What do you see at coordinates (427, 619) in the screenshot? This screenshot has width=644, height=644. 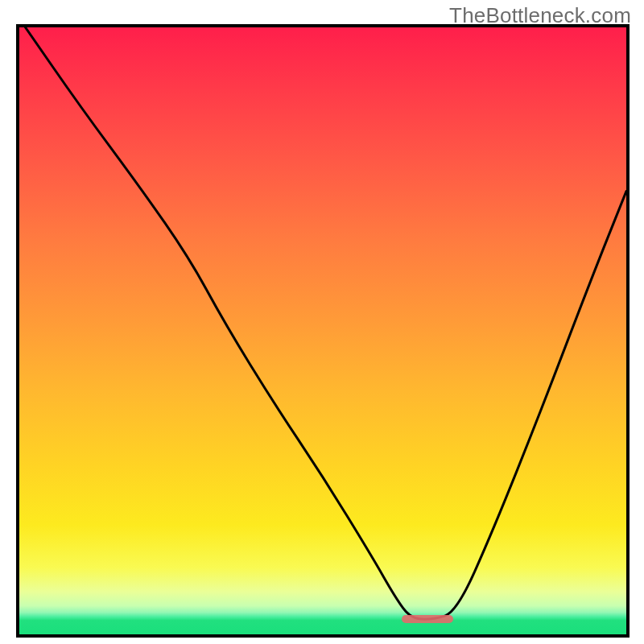 I see `minimum-marker` at bounding box center [427, 619].